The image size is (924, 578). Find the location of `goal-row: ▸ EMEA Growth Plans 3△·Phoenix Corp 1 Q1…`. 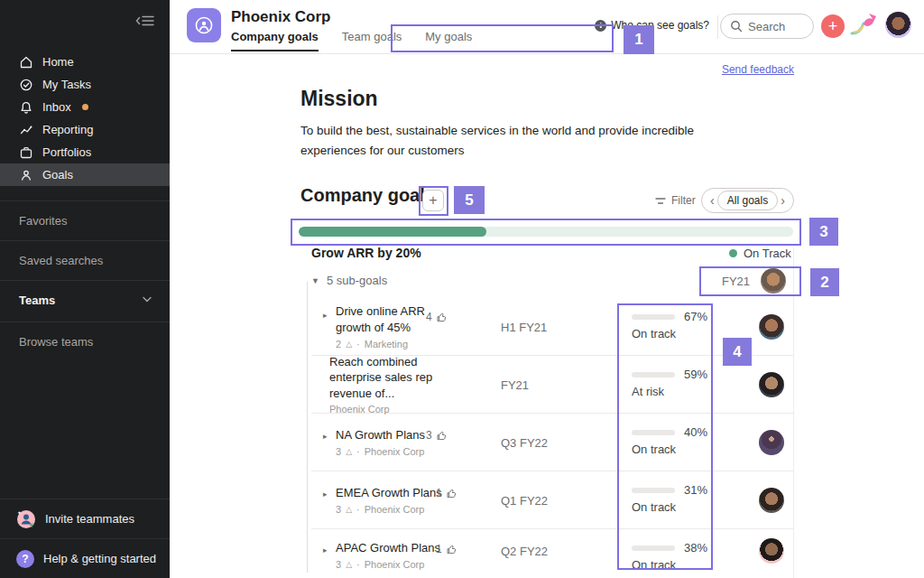

goal-row: ▸ EMEA Growth Plans 3△·Phoenix Corp 1 Q1… is located at coordinates (552, 500).